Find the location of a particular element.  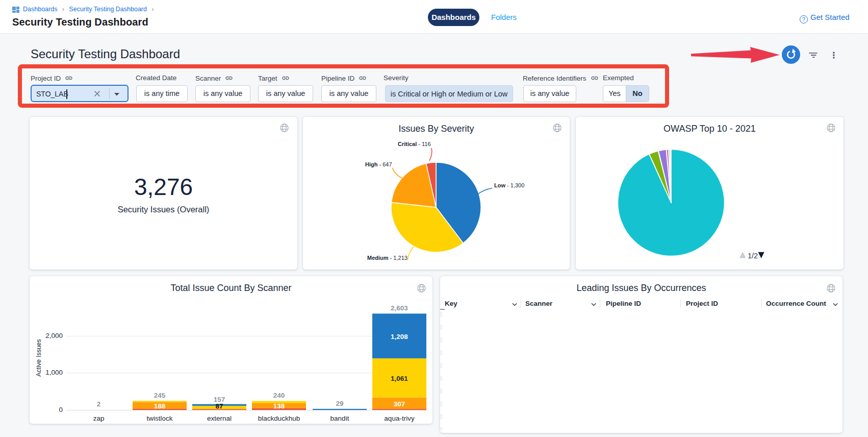

svg-text: 1,000 is located at coordinates (54, 373).